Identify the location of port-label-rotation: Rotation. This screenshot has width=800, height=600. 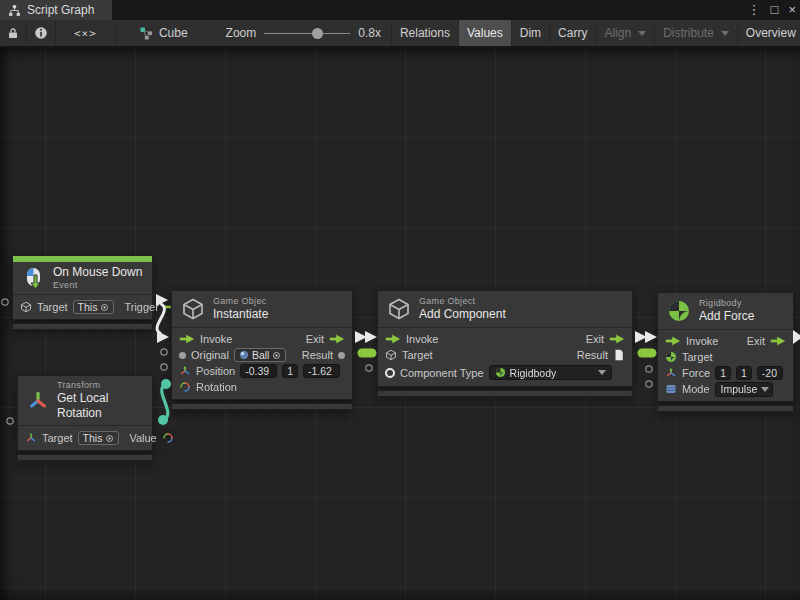
(216, 387).